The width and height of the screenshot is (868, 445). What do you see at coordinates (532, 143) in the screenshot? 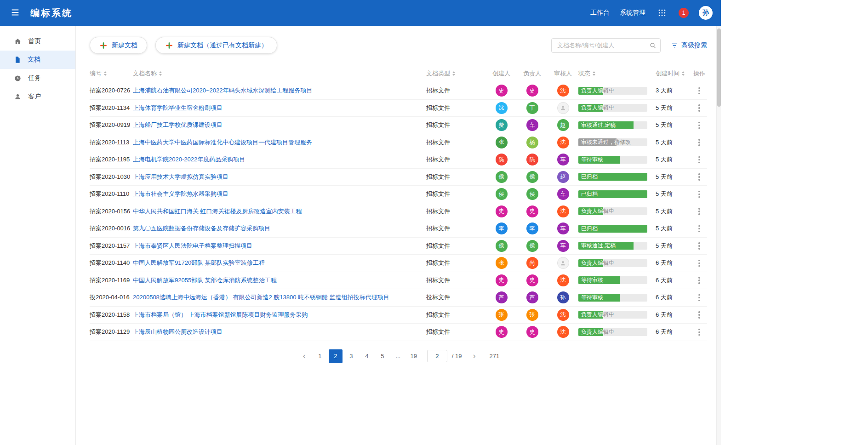
I see `owner-avatar: 杨` at bounding box center [532, 143].